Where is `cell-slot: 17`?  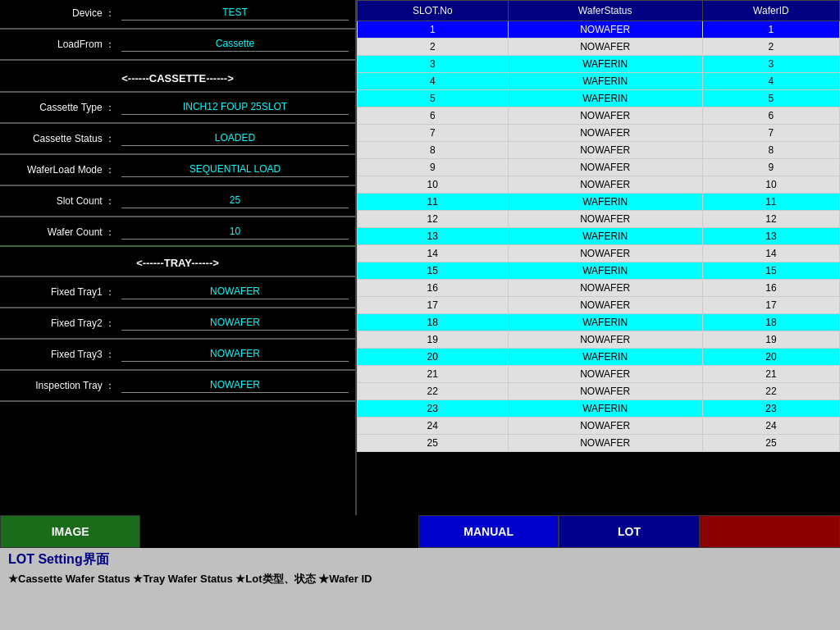 cell-slot: 17 is located at coordinates (433, 305).